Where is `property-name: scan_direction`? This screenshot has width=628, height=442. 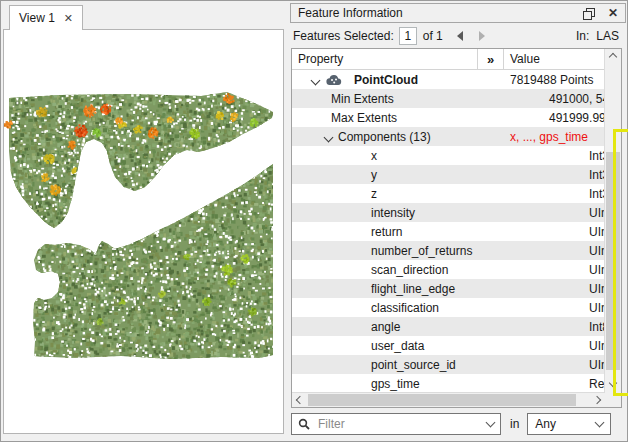 property-name: scan_direction is located at coordinates (410, 270).